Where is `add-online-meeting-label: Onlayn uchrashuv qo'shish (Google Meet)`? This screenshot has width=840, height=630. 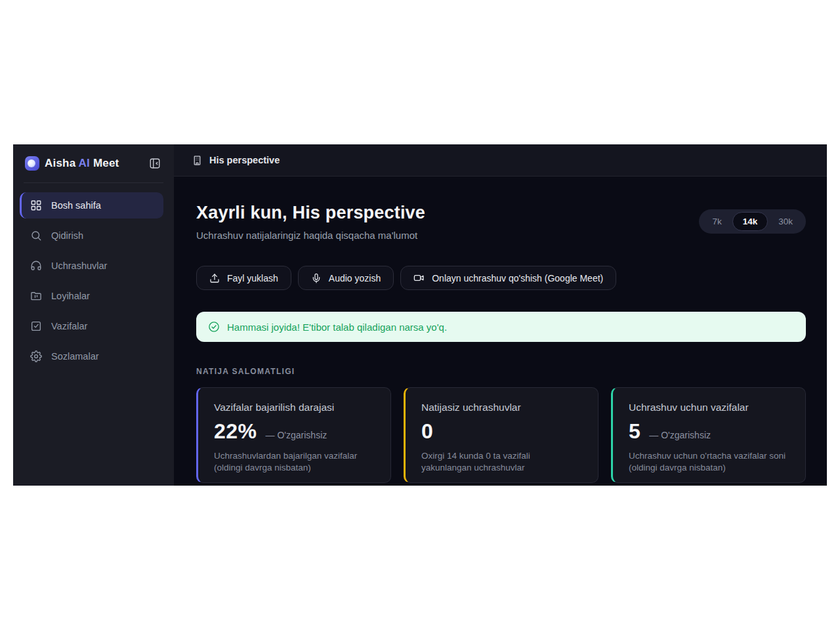 add-online-meeting-label: Onlayn uchrashuv qo'shish (Google Meet) is located at coordinates (517, 278).